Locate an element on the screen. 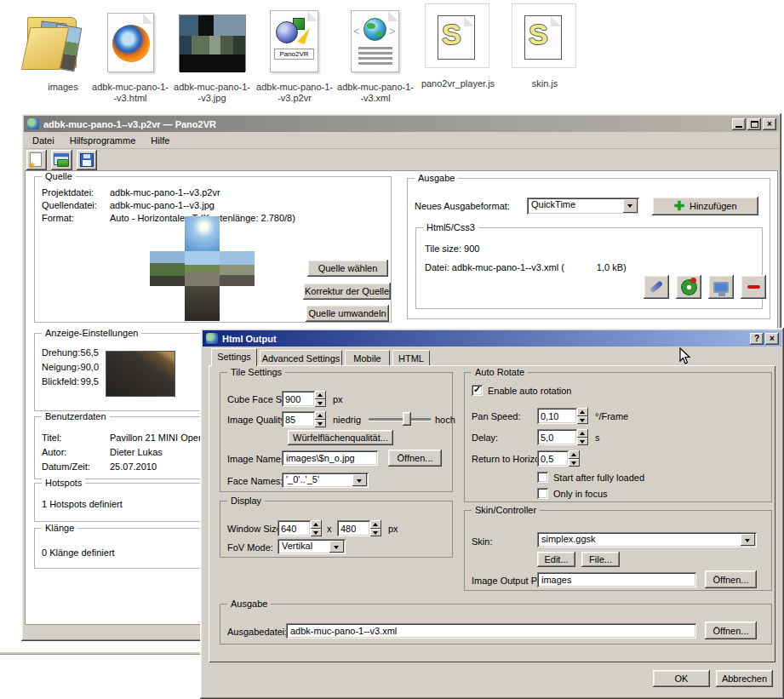 The width and height of the screenshot is (784, 699). blickfeld-value: 99,5 is located at coordinates (86, 381).